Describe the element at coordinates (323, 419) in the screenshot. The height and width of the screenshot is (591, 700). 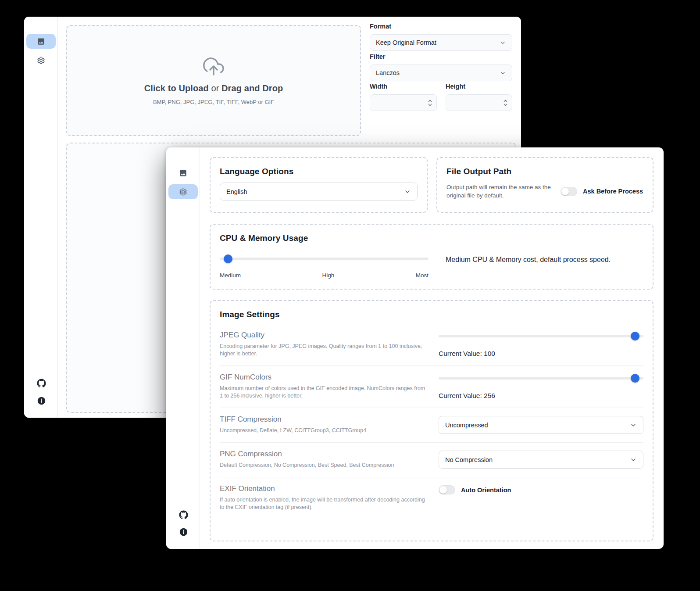
I see `setting-name: TIFF Compression` at that location.